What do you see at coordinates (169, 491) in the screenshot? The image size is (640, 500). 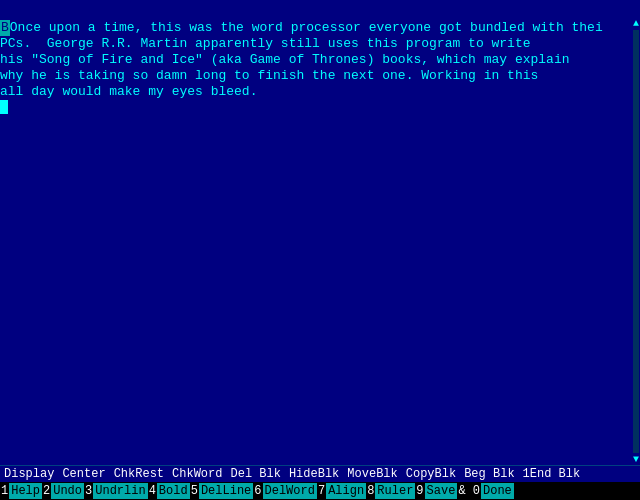 I see `function-key-item: 4Bold` at bounding box center [169, 491].